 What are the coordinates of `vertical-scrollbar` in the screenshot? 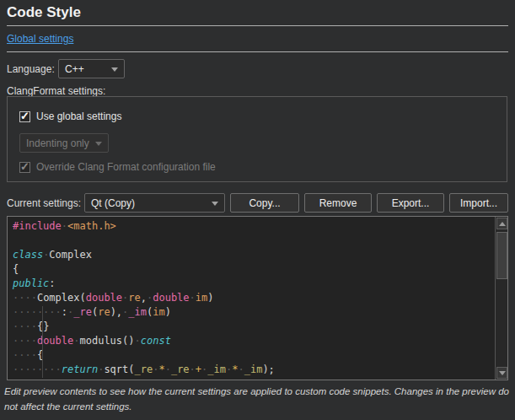 It's located at (501, 299).